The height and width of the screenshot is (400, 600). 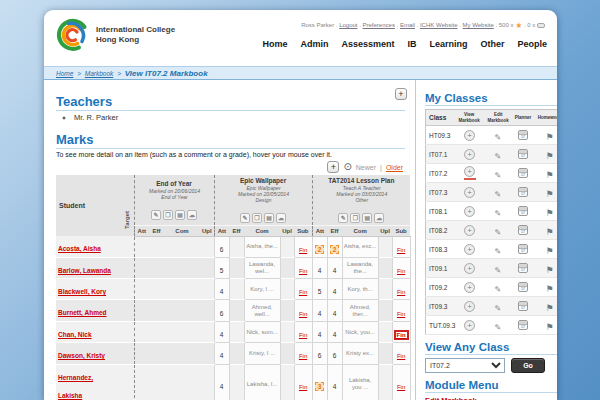 I want to click on user-link-logout: Logout, so click(x=348, y=25).